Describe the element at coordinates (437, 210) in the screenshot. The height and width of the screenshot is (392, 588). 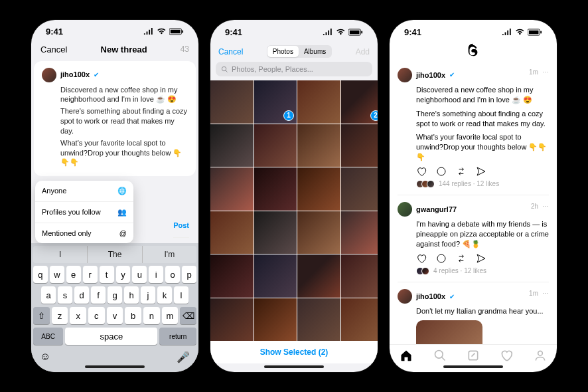
I see `username: gwangurl77` at that location.